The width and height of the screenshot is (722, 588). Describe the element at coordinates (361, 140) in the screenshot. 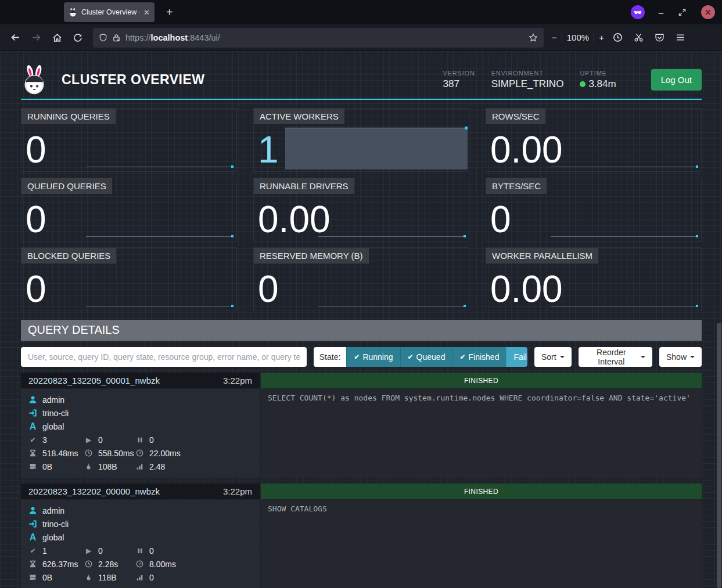

I see `stat-card-active-workers: ACTIVE WORKERS 1` at that location.